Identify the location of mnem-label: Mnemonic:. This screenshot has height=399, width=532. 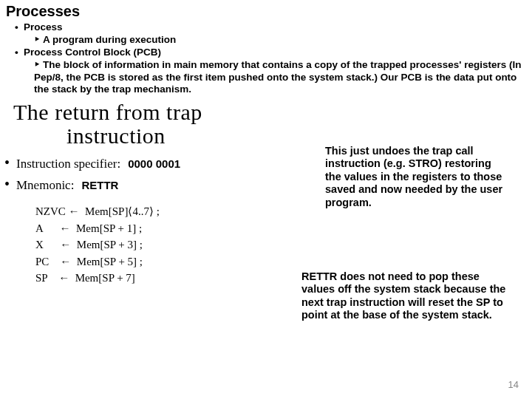
(45, 185).